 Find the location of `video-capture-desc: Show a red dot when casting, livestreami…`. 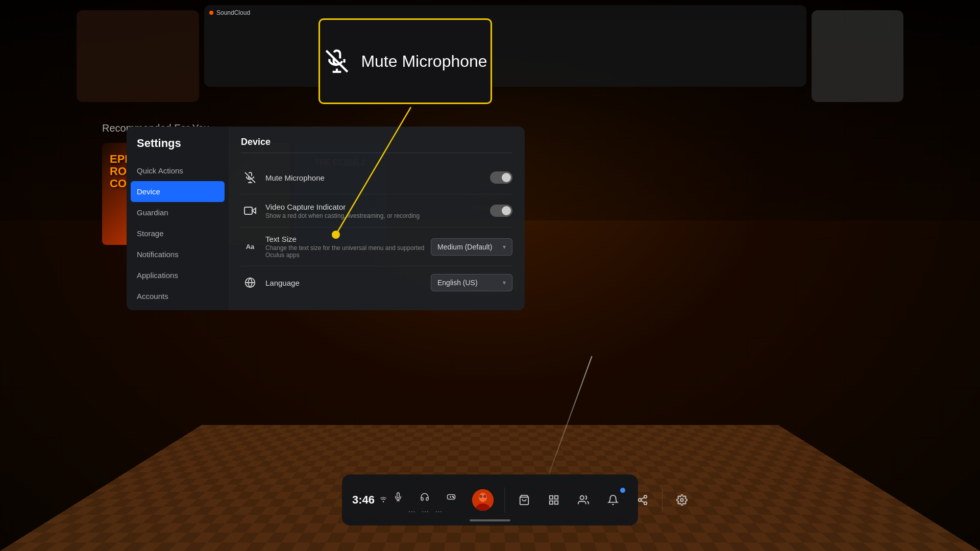

video-capture-desc: Show a red dot when casting, livestreami… is located at coordinates (378, 216).